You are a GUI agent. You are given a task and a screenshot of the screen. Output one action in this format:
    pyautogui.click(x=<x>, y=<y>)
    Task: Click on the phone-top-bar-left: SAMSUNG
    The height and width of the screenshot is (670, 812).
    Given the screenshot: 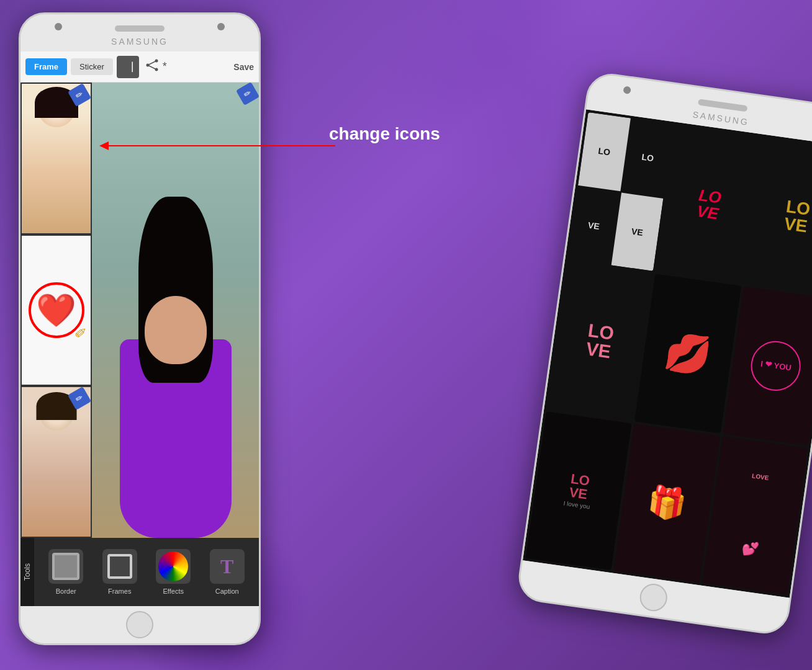 What is the action you would take?
    pyautogui.click(x=140, y=33)
    